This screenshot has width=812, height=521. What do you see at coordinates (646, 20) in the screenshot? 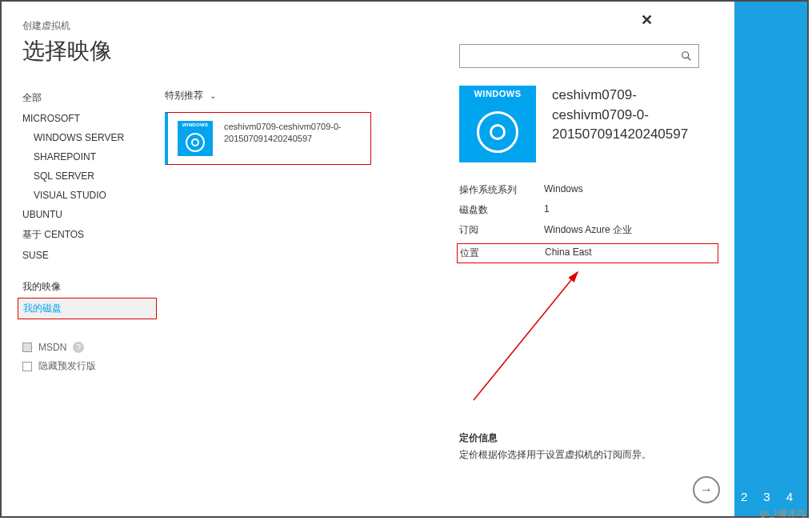
I see `close-icon: ✕` at bounding box center [646, 20].